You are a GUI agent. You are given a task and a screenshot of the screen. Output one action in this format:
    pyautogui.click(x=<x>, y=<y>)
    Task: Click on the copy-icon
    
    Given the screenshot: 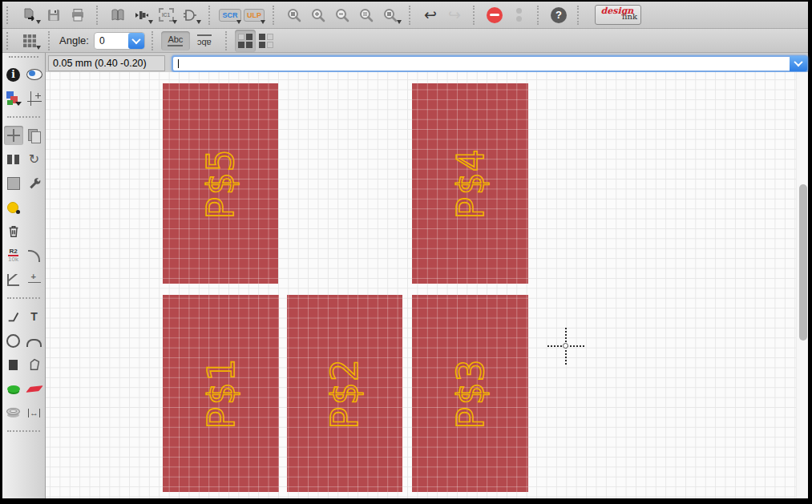 What is the action you would take?
    pyautogui.click(x=34, y=135)
    